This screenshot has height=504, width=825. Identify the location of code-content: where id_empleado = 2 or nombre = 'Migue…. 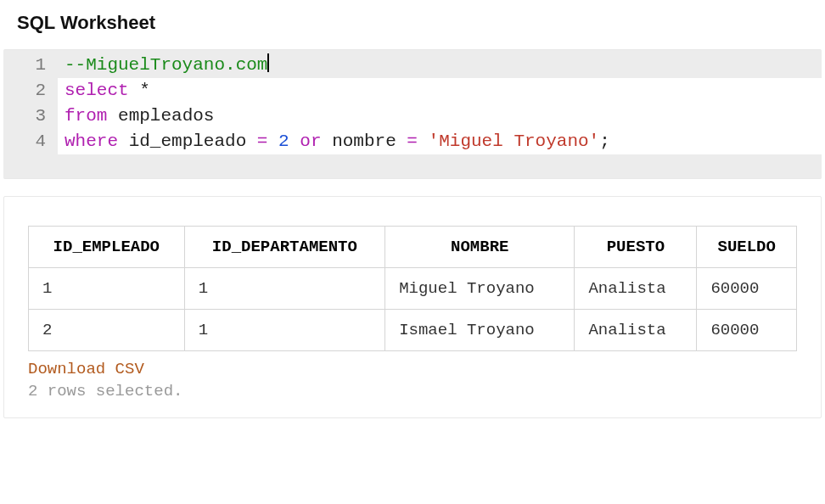
(440, 142).